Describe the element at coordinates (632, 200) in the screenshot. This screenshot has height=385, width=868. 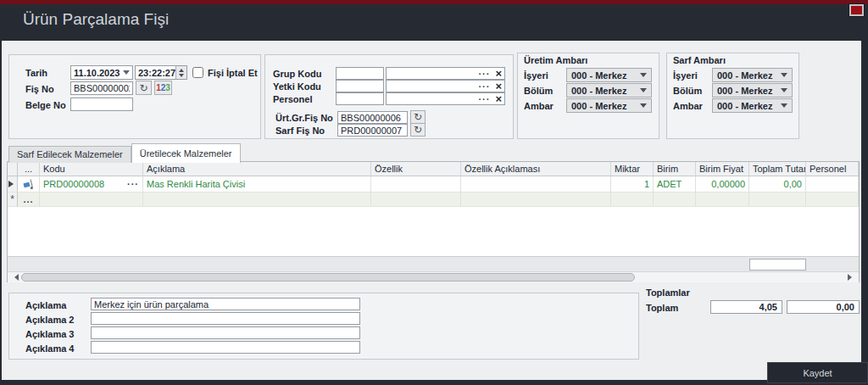
I see `new-cell-miktar` at that location.